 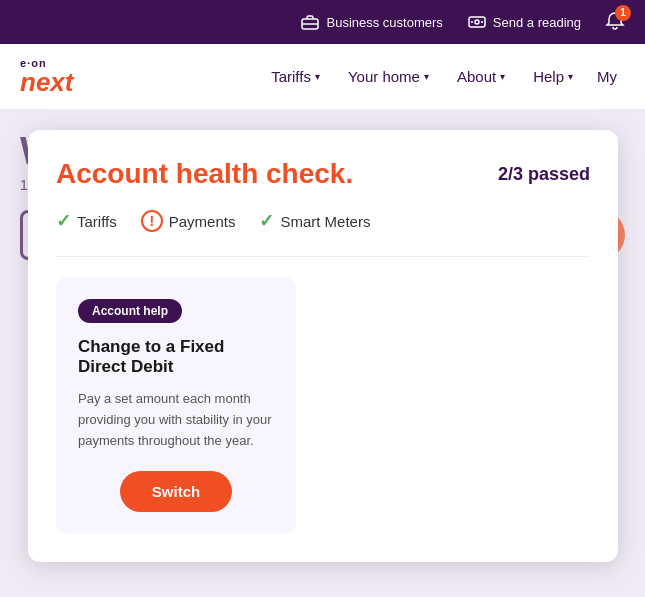 I want to click on nav-items: Tariffs ▾ Your home ▾ About ▾ Help ▾ My, so click(x=442, y=76).